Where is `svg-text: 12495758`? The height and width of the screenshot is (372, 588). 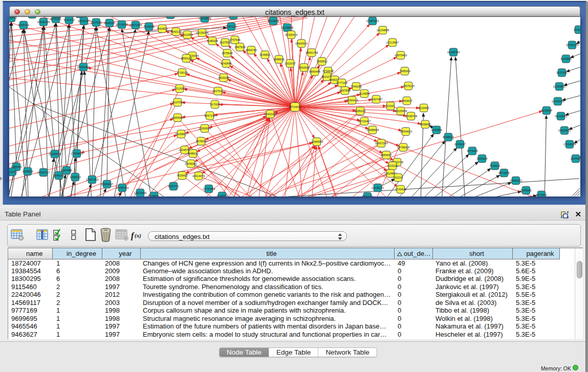 svg-text: 12495758 is located at coordinates (411, 116).